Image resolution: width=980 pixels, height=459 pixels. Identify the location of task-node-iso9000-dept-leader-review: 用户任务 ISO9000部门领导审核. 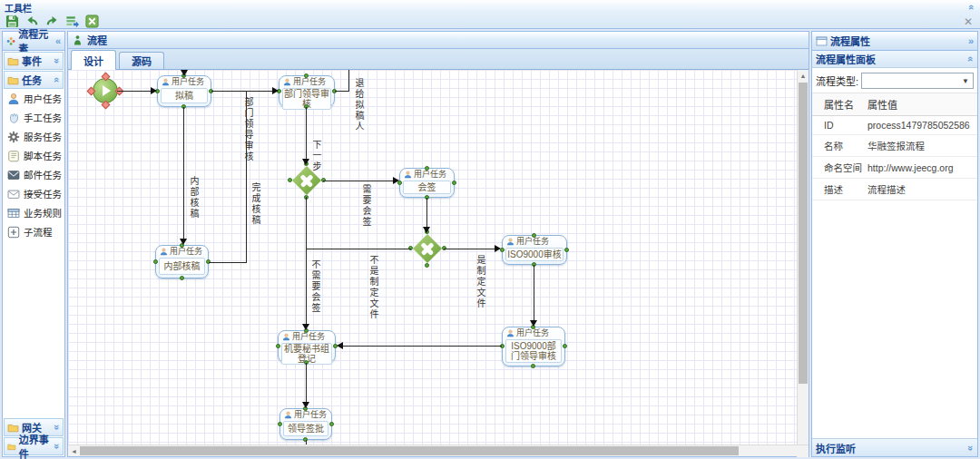
(534, 347).